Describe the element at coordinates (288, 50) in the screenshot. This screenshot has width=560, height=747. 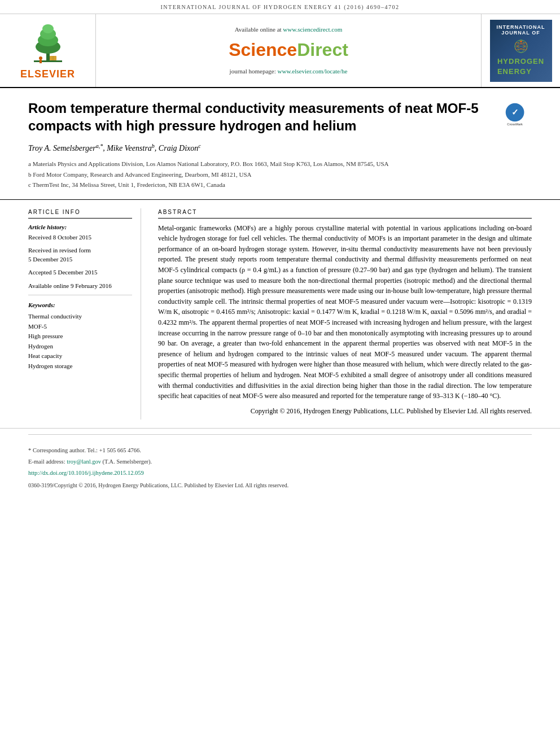
I see `sciencedirect-logo: ScienceDirect` at that location.